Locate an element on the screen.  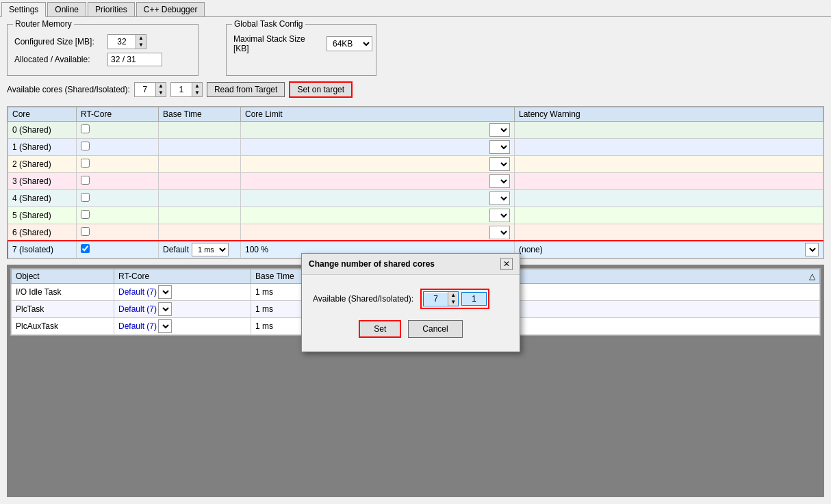
core-cell: 7 (Isolated) is located at coordinates (42, 250).